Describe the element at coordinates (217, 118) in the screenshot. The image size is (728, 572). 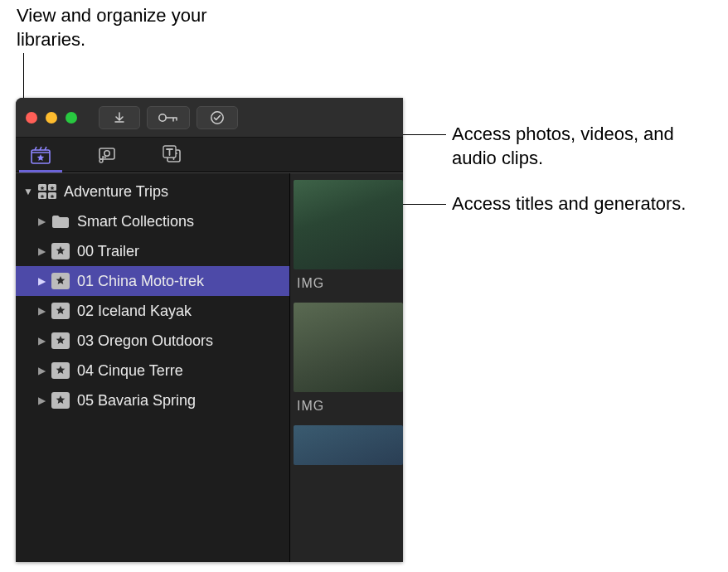
I see `background-tasks-button` at that location.